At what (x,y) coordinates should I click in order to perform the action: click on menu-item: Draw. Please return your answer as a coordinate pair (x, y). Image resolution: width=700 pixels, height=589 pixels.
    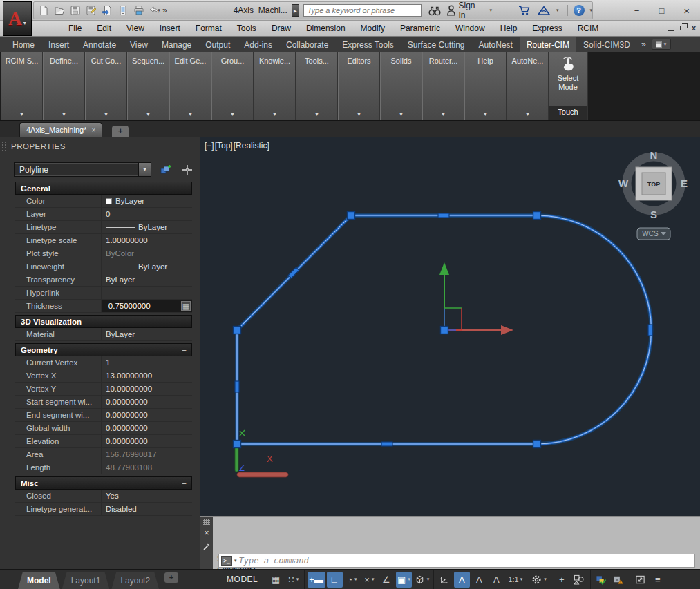
    Looking at the image, I should click on (281, 28).